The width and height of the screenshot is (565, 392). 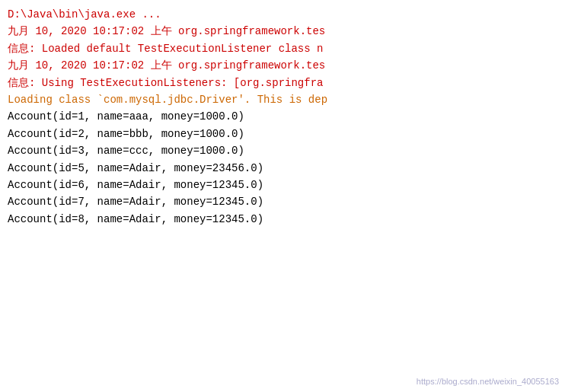 What do you see at coordinates (282, 185) in the screenshot?
I see `log-line: Account(id=6, name=Adair, money=12345.0)` at bounding box center [282, 185].